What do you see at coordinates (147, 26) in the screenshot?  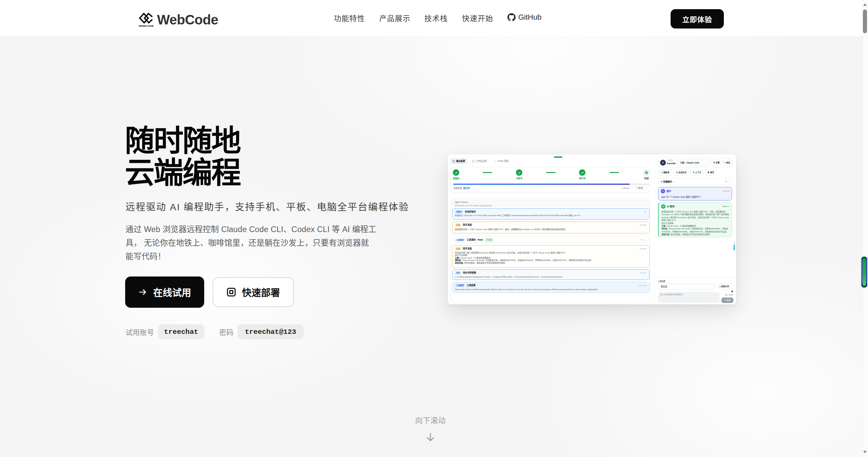 I see `svg-text: WEBCODE` at bounding box center [147, 26].